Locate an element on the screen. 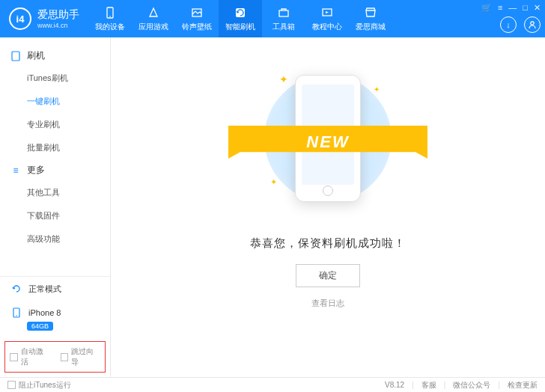 The height and width of the screenshot is (392, 545). nav-my-device: 我的设备 is located at coordinates (110, 19).